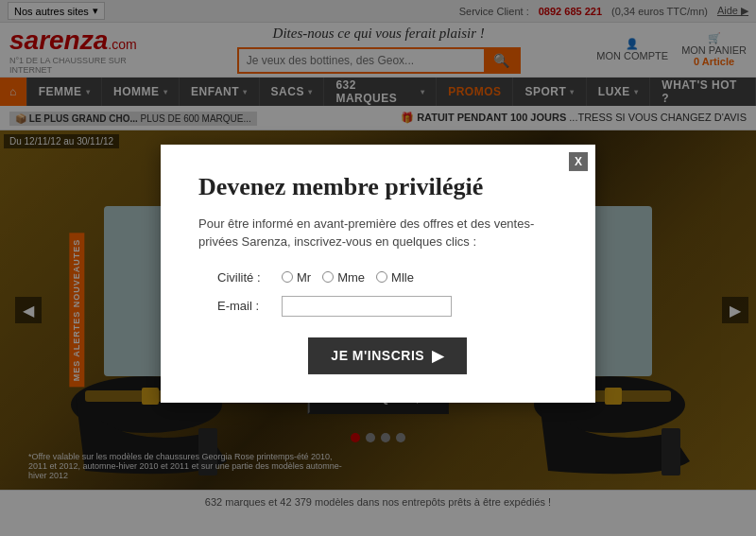 The width and height of the screenshot is (756, 536). I want to click on modal-description: Pour être informé en avant-première des …, so click(378, 233).